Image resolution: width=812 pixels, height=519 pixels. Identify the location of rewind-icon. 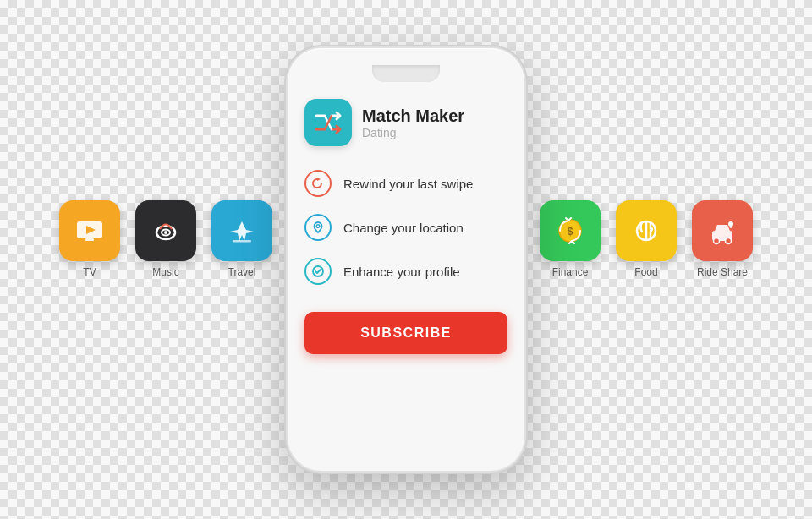
(318, 183).